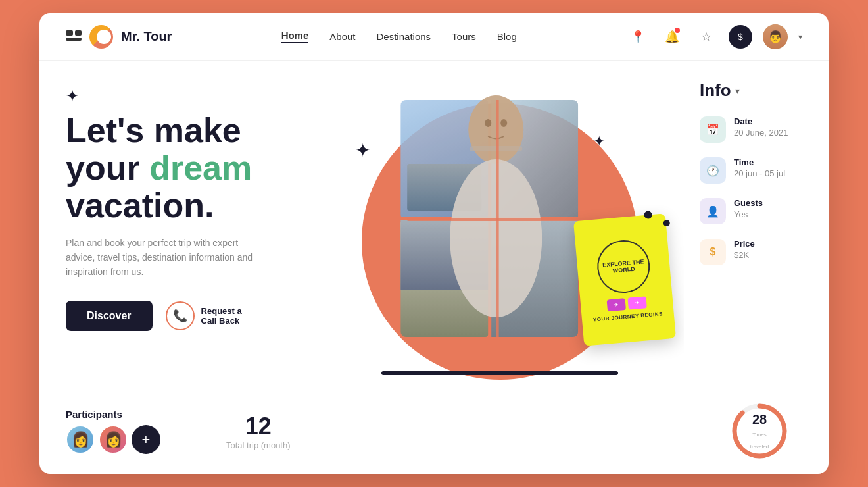 The width and height of the screenshot is (868, 487). Describe the element at coordinates (638, 37) in the screenshot. I see `location-icon: 📍` at that location.